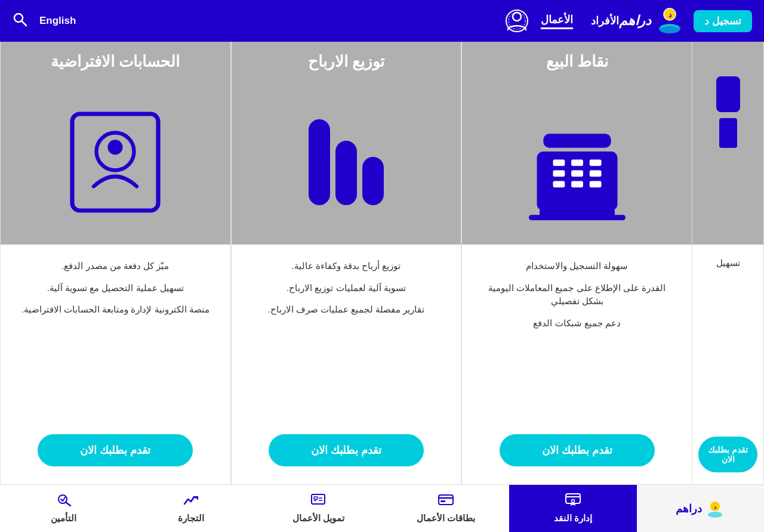 The width and height of the screenshot is (764, 532). Describe the element at coordinates (346, 143) in the screenshot. I see `card-profits-icon-area: توزيع الارباح` at that location.